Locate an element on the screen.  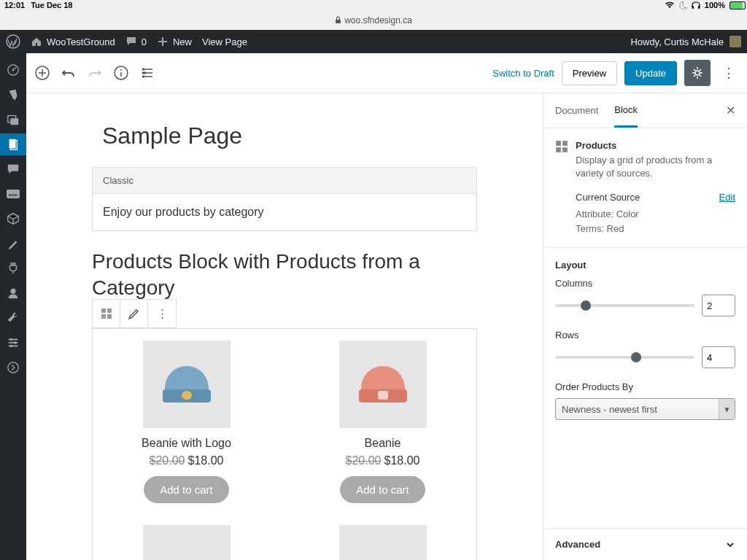
comments-count: 0 is located at coordinates (144, 42).